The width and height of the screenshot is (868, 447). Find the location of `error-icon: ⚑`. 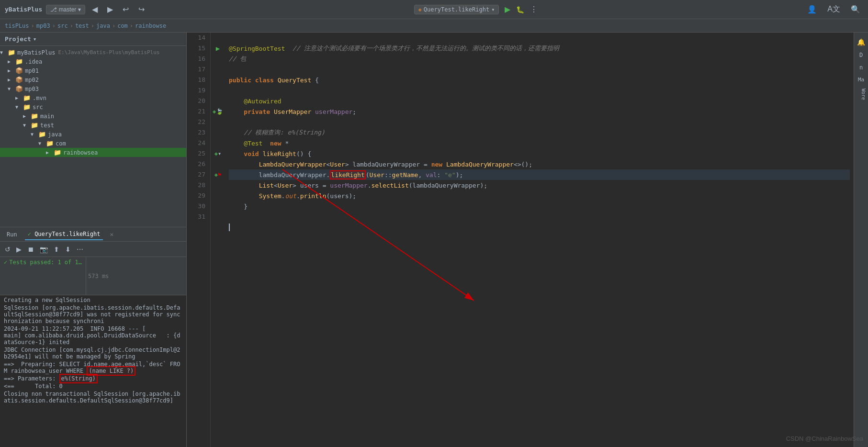

error-icon: ⚑ is located at coordinates (219, 175).